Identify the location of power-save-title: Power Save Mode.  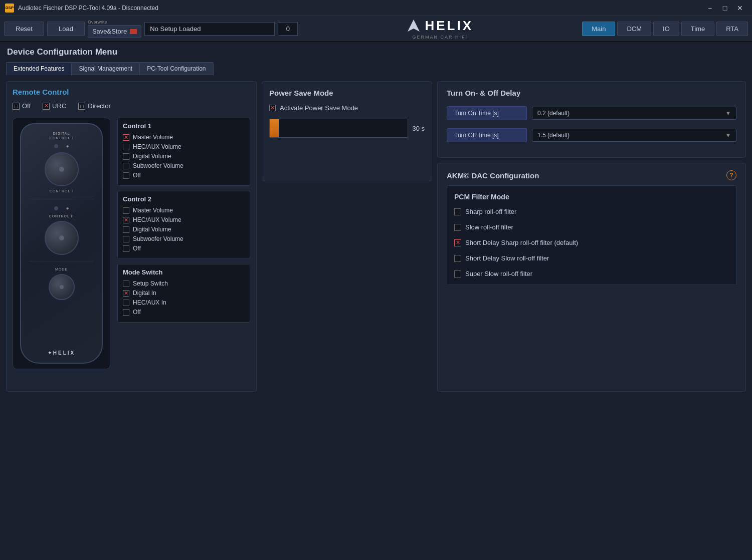
(347, 93).